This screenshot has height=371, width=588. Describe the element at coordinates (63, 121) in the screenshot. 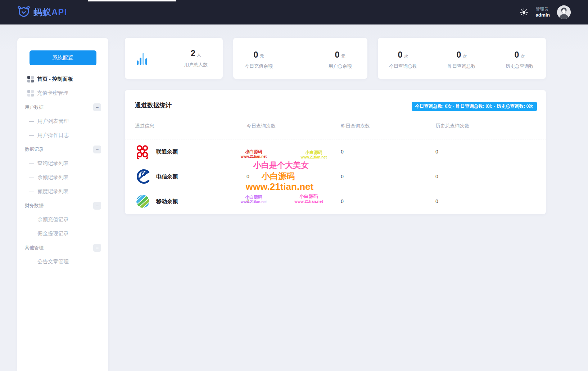

I see `sidebar-item-user-list: — 用户列表管理` at that location.